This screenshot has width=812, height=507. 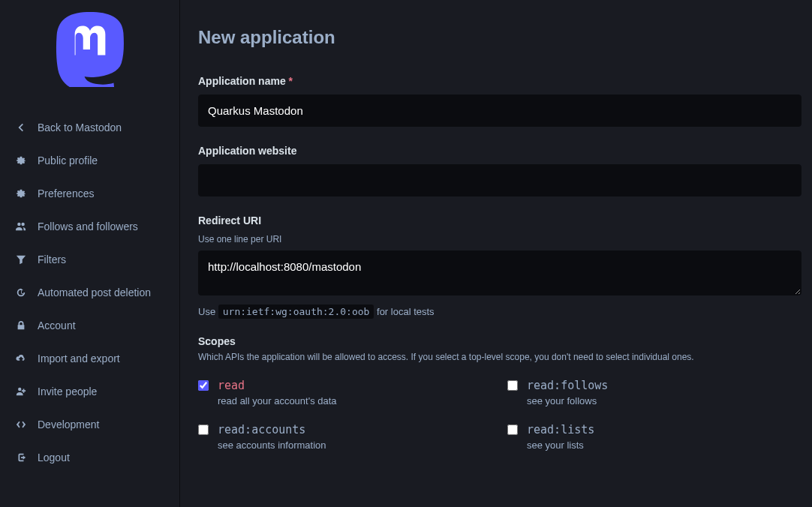 I want to click on nav-back-to-mastodon: Back to Mastodon, so click(x=90, y=128).